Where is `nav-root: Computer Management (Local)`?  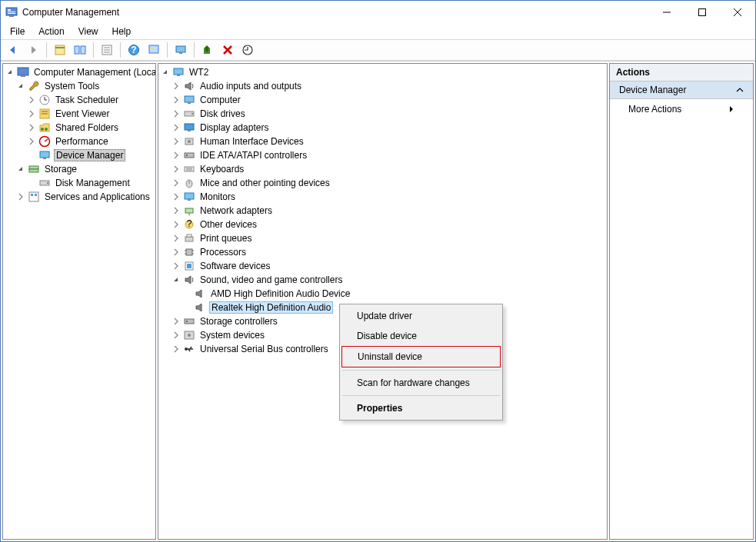 nav-root: Computer Management (Local) is located at coordinates (79, 72).